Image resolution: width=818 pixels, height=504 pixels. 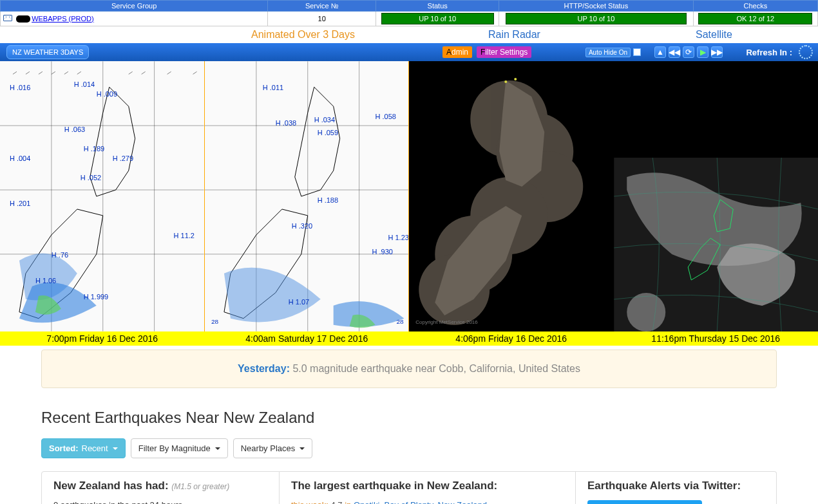 What do you see at coordinates (676, 488) in the screenshot?
I see `twitter-column: Earthquake Alerts via Twitter: Follow @Q…` at bounding box center [676, 488].